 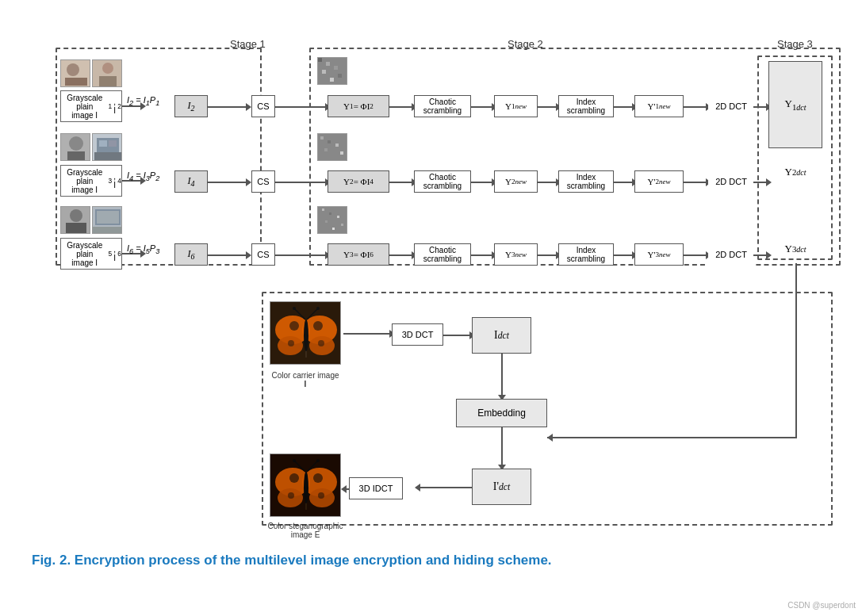 What do you see at coordinates (191, 182) in the screenshot?
I see `i4-box-row2: I4` at bounding box center [191, 182].